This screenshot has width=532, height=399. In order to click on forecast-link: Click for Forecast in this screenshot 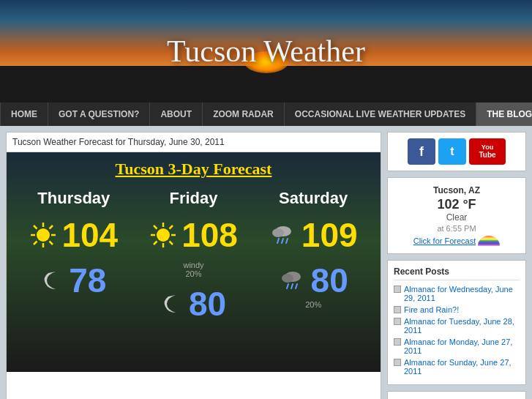, I will do `click(457, 241)`.